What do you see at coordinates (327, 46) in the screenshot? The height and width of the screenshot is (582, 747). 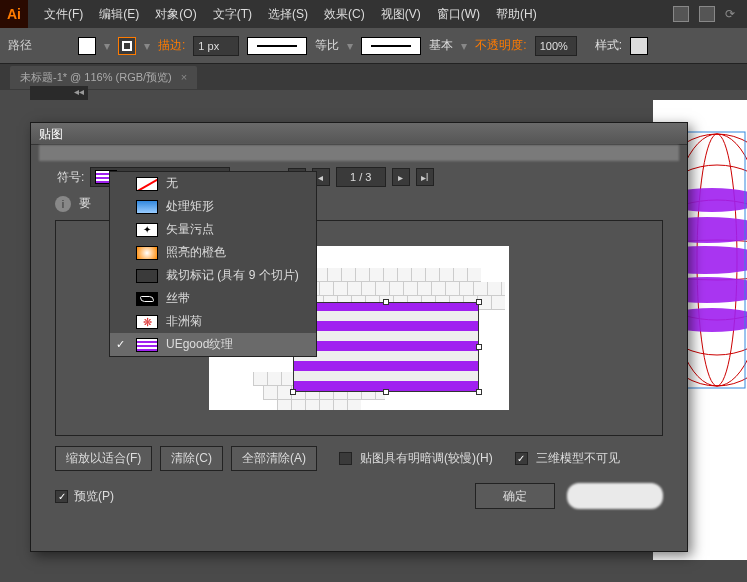 I see `profile-label: 等比` at bounding box center [327, 46].